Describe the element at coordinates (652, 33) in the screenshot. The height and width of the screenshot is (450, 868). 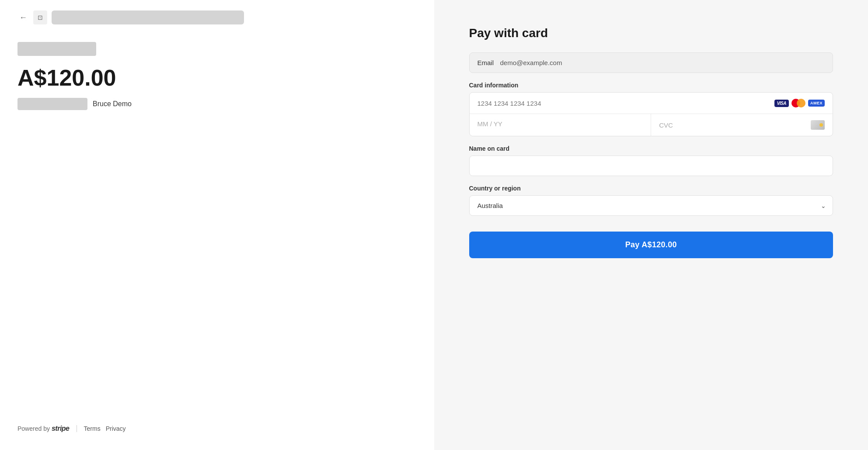
I see `form-title: Pay with card` at that location.